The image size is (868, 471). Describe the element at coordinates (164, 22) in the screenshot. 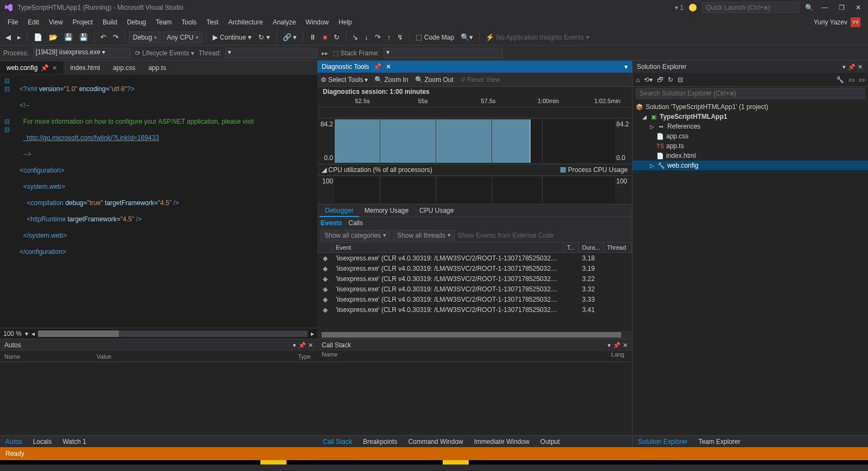

I see `menu-team: Team` at that location.